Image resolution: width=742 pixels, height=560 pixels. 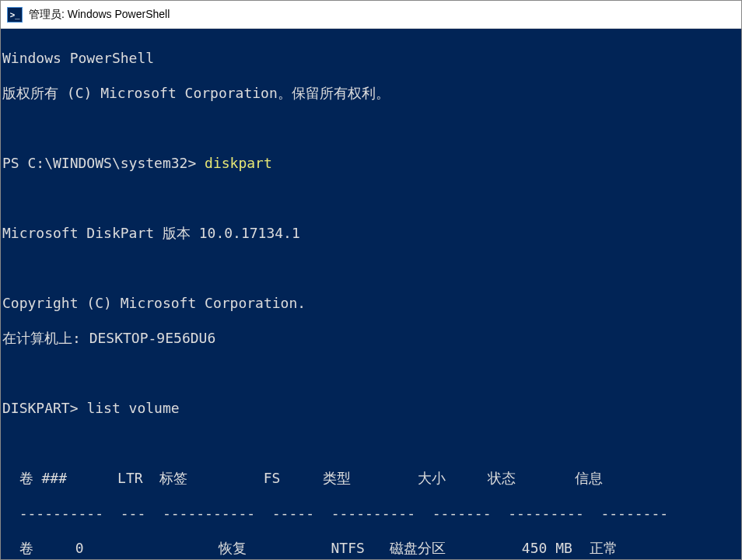 I want to click on terminal-output: 在计算机上: DESKTOP-9E56DU6, so click(x=372, y=339).